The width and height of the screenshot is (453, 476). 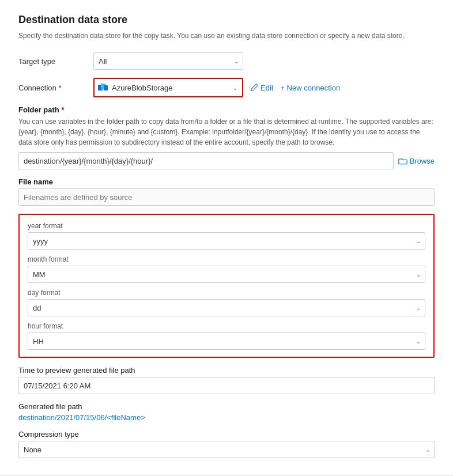 I want to click on connection-row: Connection * AzureBlobStorage ⌄, so click(x=226, y=88).